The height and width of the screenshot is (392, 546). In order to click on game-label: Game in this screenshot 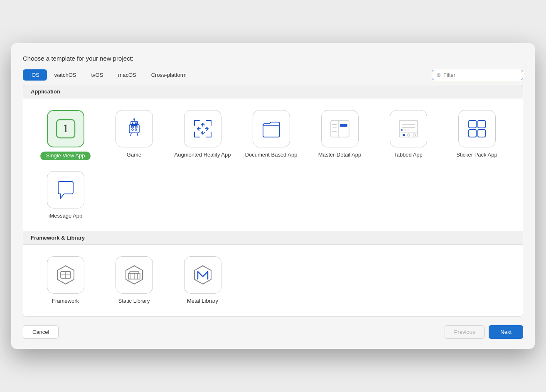, I will do `click(134, 155)`.